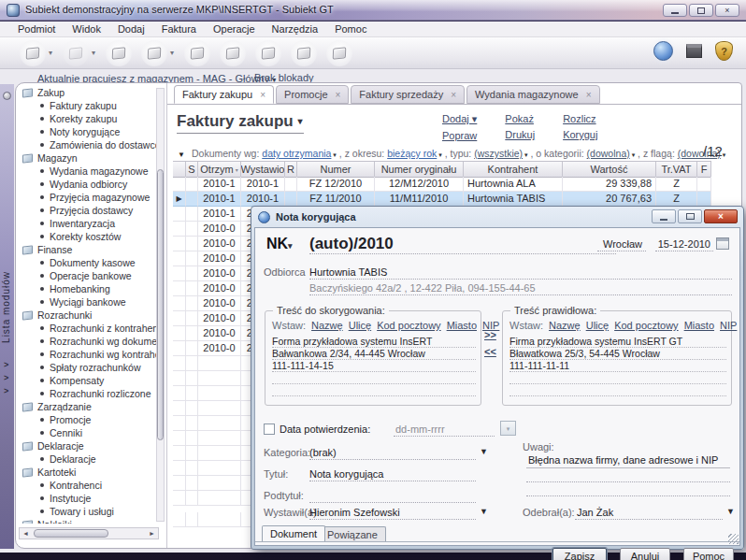 Image resolution: width=746 pixels, height=560 pixels. What do you see at coordinates (699, 325) in the screenshot?
I see `insert-link-miasto: Miasto` at bounding box center [699, 325].